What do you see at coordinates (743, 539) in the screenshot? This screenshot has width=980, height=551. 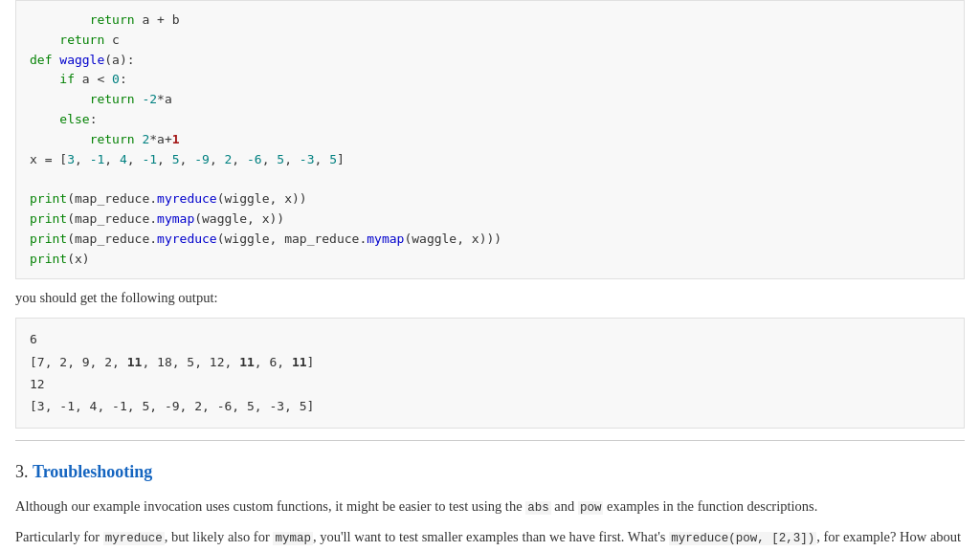 I see `para2-code3: myreduce(pow, [2,3])` at bounding box center [743, 539].